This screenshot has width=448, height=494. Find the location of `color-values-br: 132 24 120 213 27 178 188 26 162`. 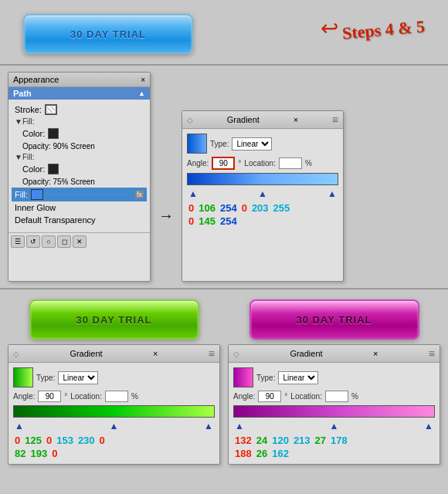

color-values-br: 132 24 120 213 27 178 188 26 162 is located at coordinates (334, 447).